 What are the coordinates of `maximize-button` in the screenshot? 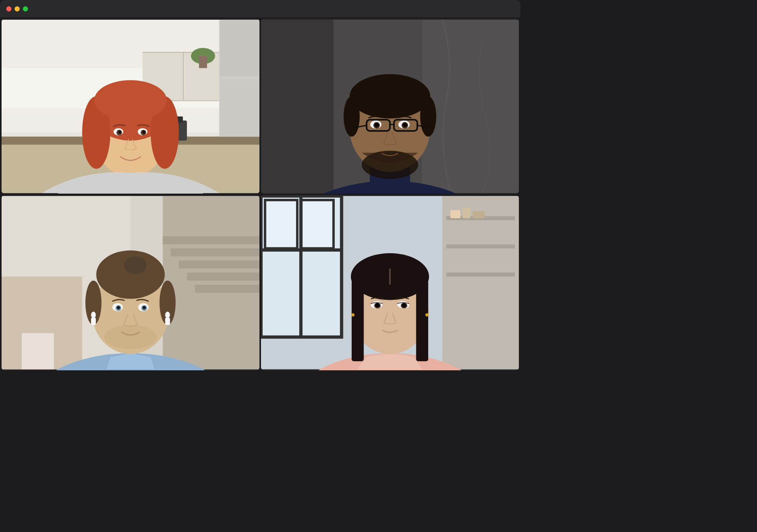 It's located at (25, 9).